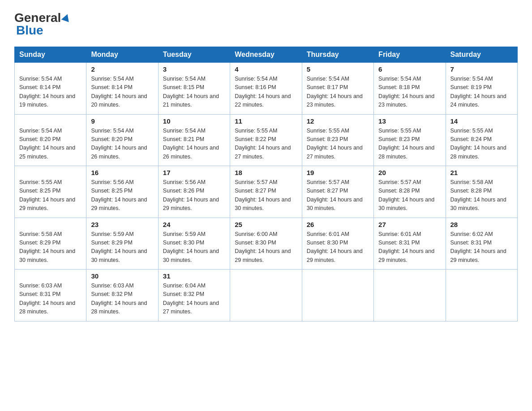  Describe the element at coordinates (194, 92) in the screenshot. I see `day-info: Sunrise: 5:54 AM Sunset: 8:15 PM Dayligh…` at that location.